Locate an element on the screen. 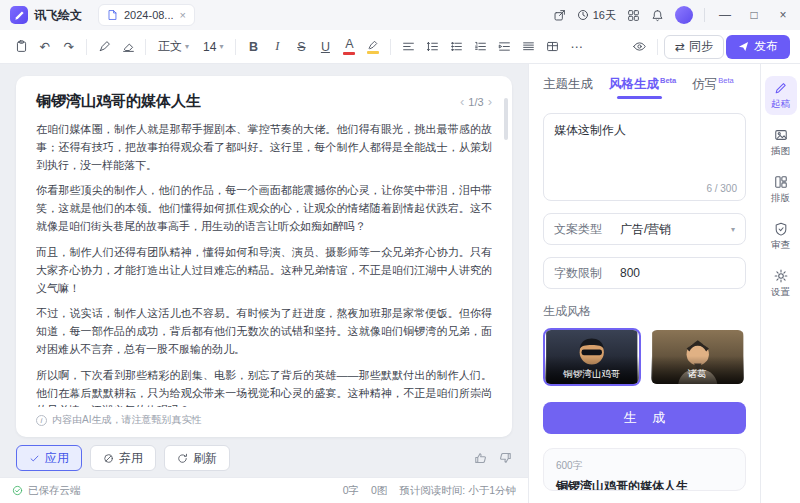 The width and height of the screenshot is (800, 503). sync-arrows-icon: ⇄ is located at coordinates (680, 47).